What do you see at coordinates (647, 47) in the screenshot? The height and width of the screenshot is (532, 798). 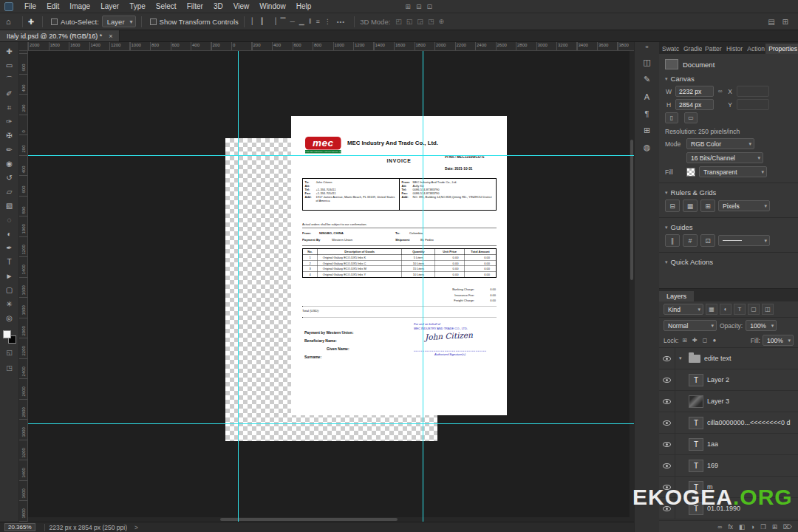 I see `collapse-panels-icon: «` at bounding box center [647, 47].